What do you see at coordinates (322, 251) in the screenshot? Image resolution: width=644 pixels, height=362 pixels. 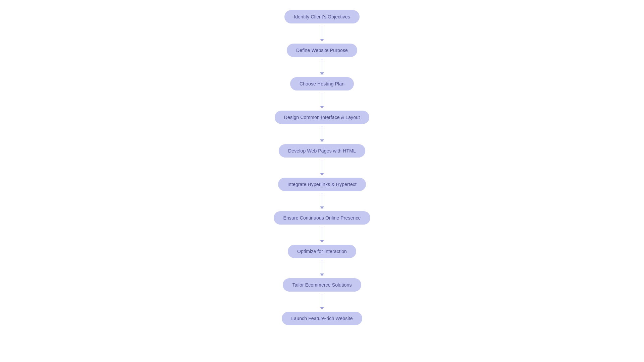 I see `flowchart-node-optimize-interaction: Optimize for Interaction` at bounding box center [322, 251].